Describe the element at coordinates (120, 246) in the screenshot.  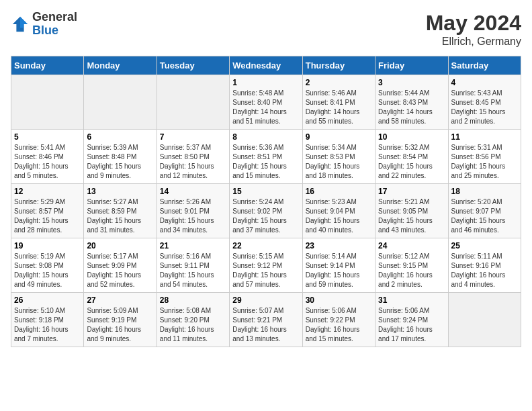
I see `day-number: 20` at that location.